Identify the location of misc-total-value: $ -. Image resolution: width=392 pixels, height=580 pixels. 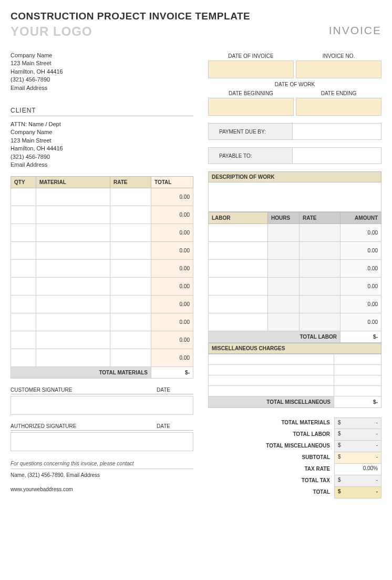
(358, 402).